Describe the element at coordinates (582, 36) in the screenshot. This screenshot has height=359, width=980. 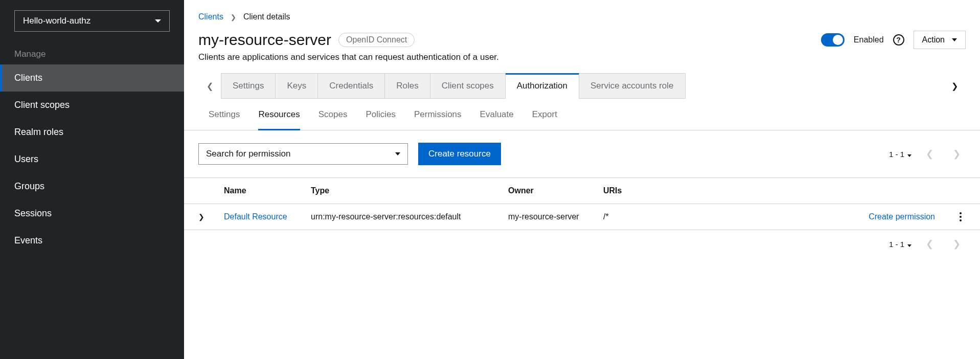
I see `page-header: my-resource-server OpenID Connect Enable…` at that location.